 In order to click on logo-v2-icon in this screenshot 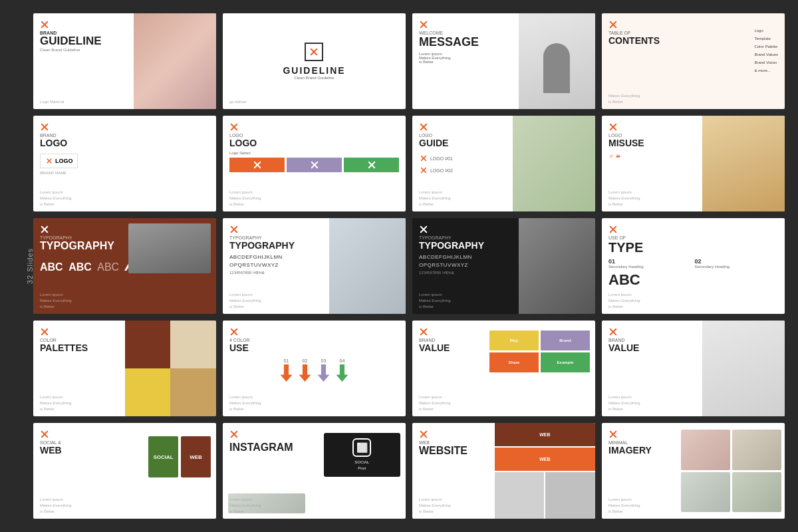, I will do `click(423, 170)`.